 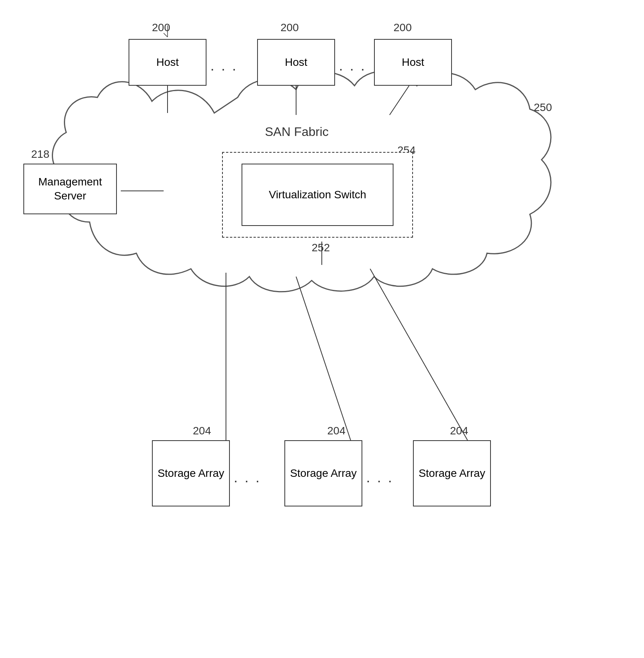 I want to click on label-204-storage1: 204, so click(x=202, y=431).